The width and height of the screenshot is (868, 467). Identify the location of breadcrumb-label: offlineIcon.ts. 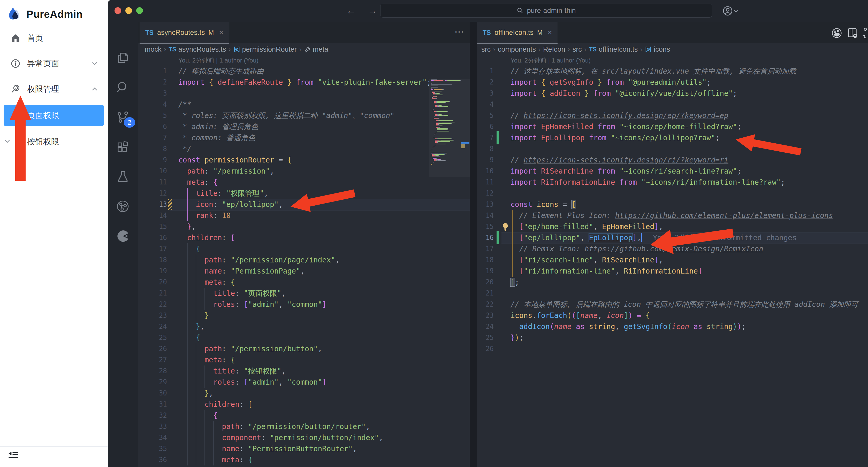
(618, 49).